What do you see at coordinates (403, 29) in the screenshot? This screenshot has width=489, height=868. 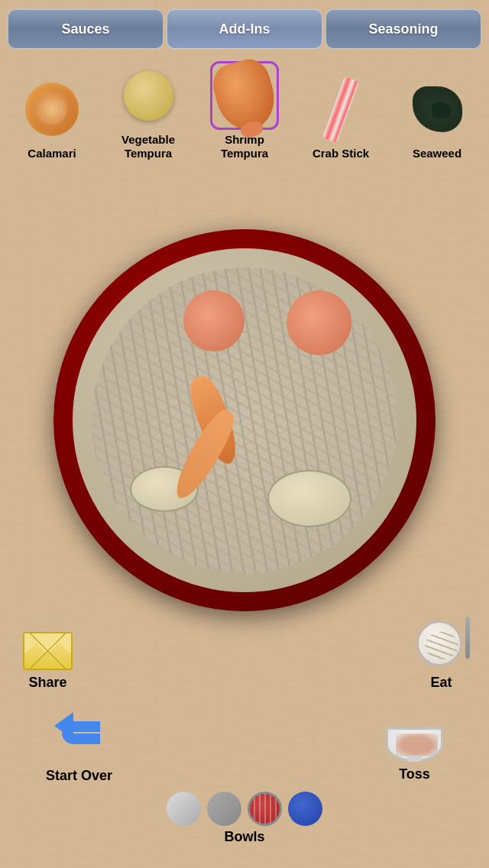 I see `tab-seasoning: Seasoning` at bounding box center [403, 29].